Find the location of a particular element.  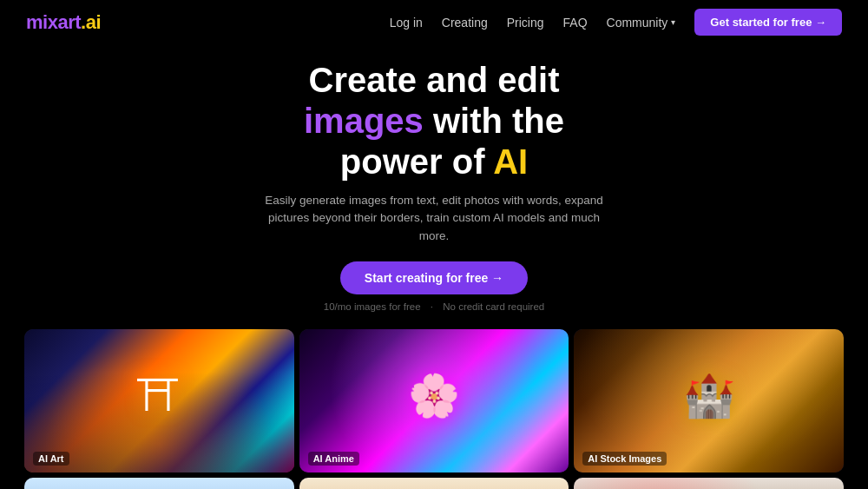

start-creating-button: Start creating for free → is located at coordinates (434, 278).